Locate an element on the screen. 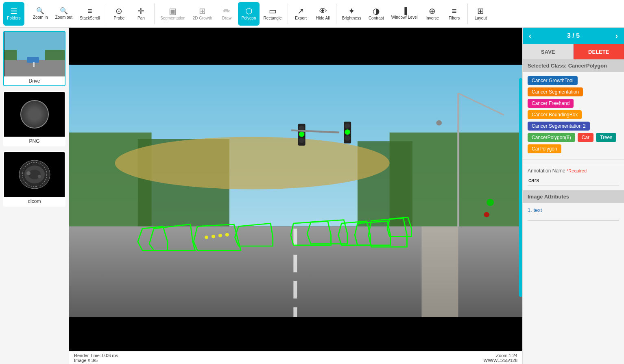 Image resolution: width=624 pixels, height=364 pixels. image-attributes-content: 1. text is located at coordinates (574, 210).